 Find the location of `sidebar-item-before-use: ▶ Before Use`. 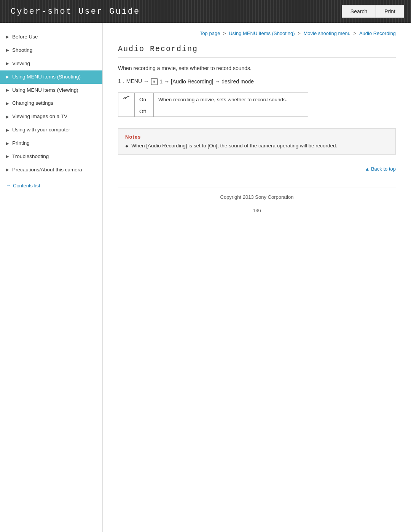

sidebar-item-before-use: ▶ Before Use is located at coordinates (51, 37).